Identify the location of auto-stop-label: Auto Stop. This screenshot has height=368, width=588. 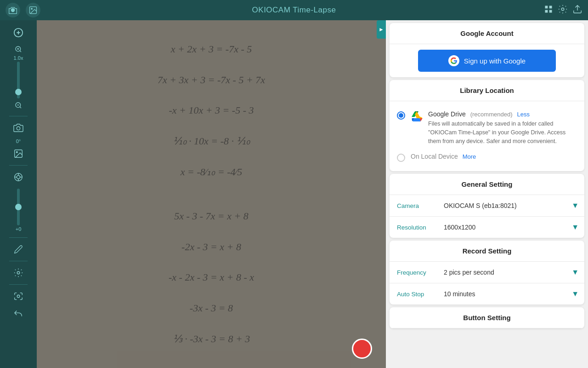
(415, 294).